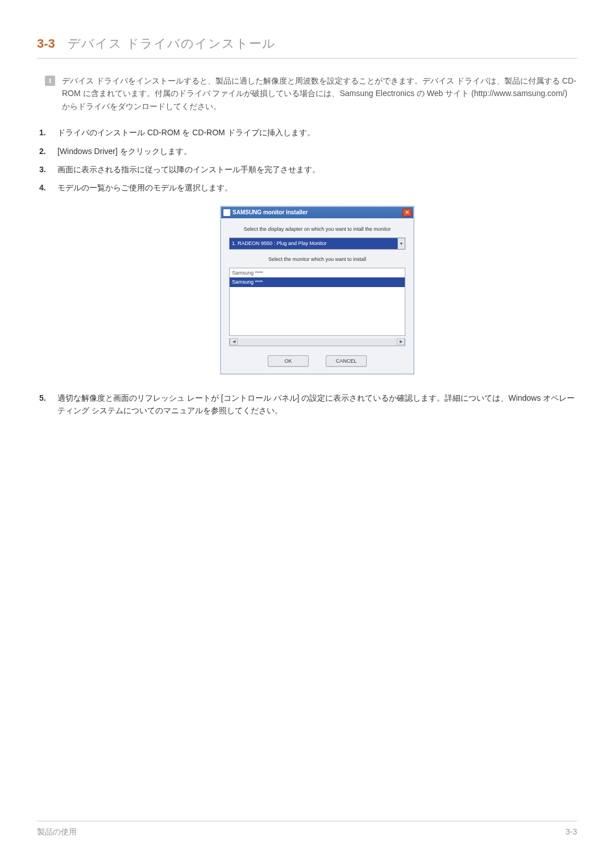 The height and width of the screenshot is (868, 614). I want to click on scrollbar-track, so click(317, 342).